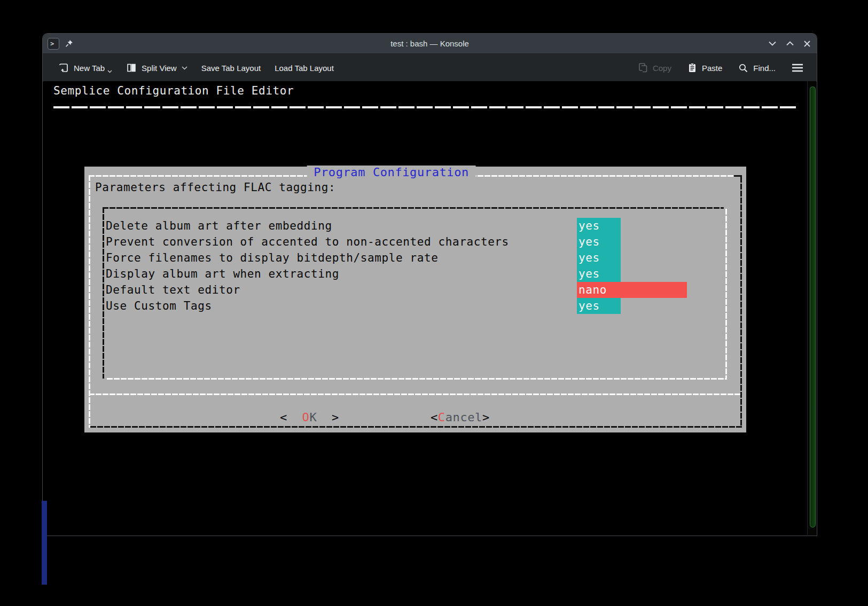 This screenshot has height=606, width=868. What do you see at coordinates (415, 306) in the screenshot?
I see `dialog-row: Use Custom Tagsyes` at bounding box center [415, 306].